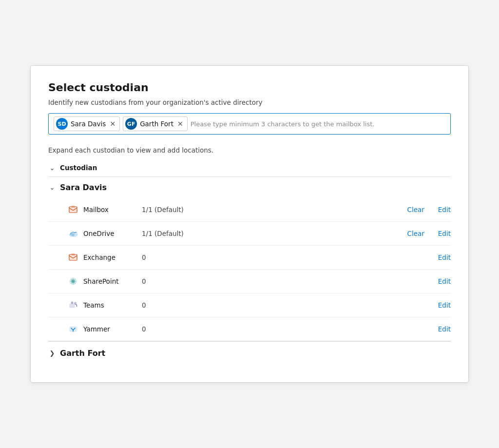  Describe the element at coordinates (157, 124) in the screenshot. I see `tag-label-garth-fort: Garth Fort` at that location.